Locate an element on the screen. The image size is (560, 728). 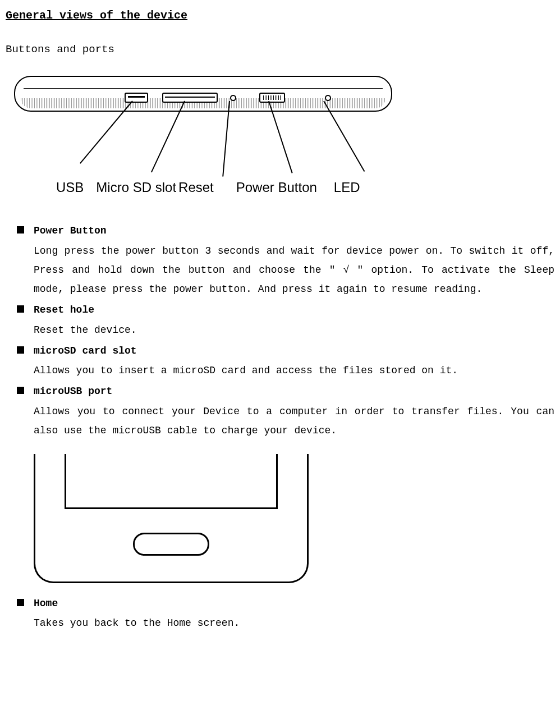
list-item: Home Takes you back to the Home screen. is located at coordinates (286, 614).